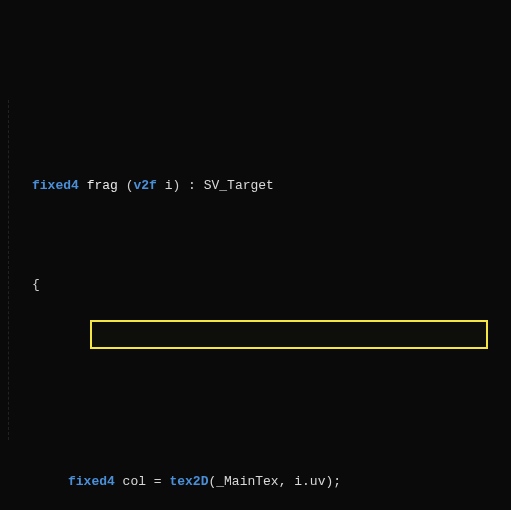 The image size is (511, 510). What do you see at coordinates (144, 186) in the screenshot?
I see `param-type: v2f` at bounding box center [144, 186].